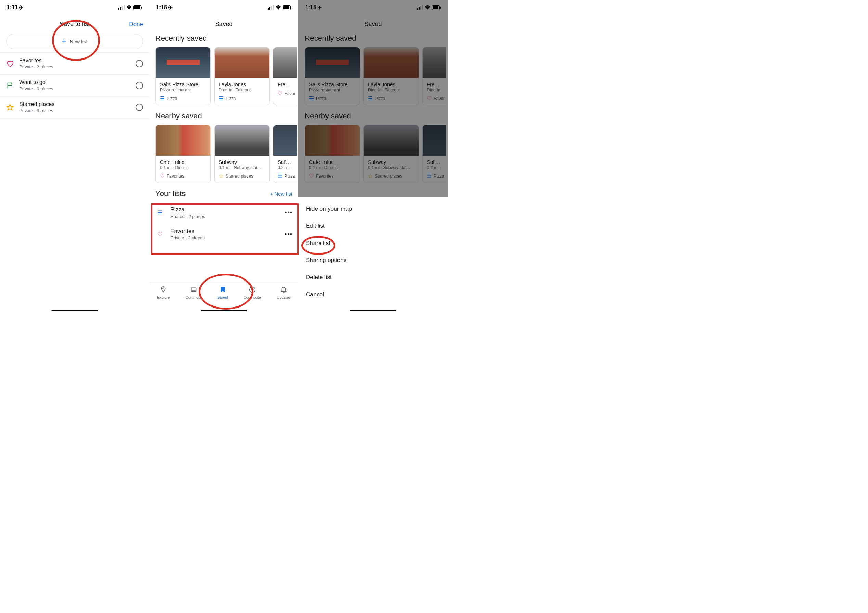  What do you see at coordinates (224, 234) in the screenshot?
I see `your-list-favorites: ♡ Favorites Private · 2 places •••` at bounding box center [224, 234].